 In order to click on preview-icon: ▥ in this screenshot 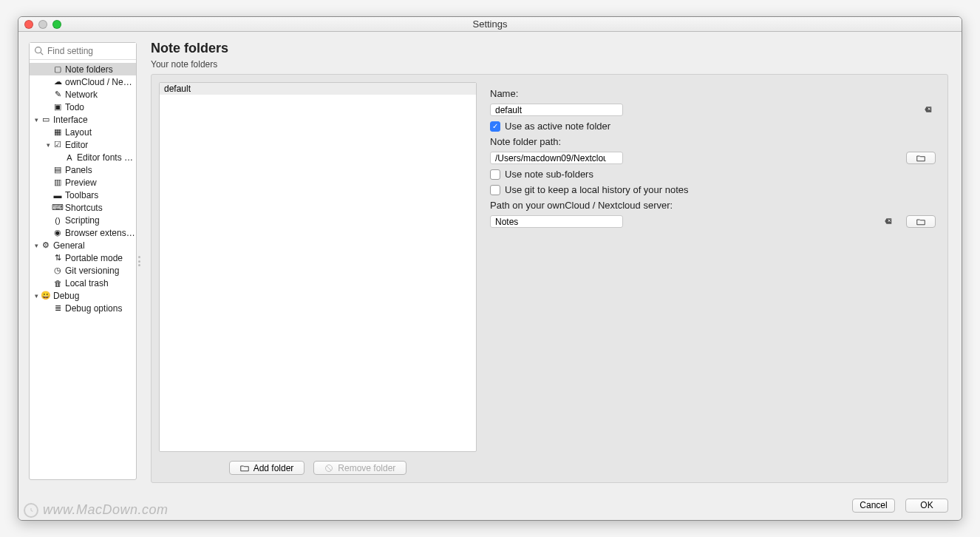, I will do `click(58, 183)`.